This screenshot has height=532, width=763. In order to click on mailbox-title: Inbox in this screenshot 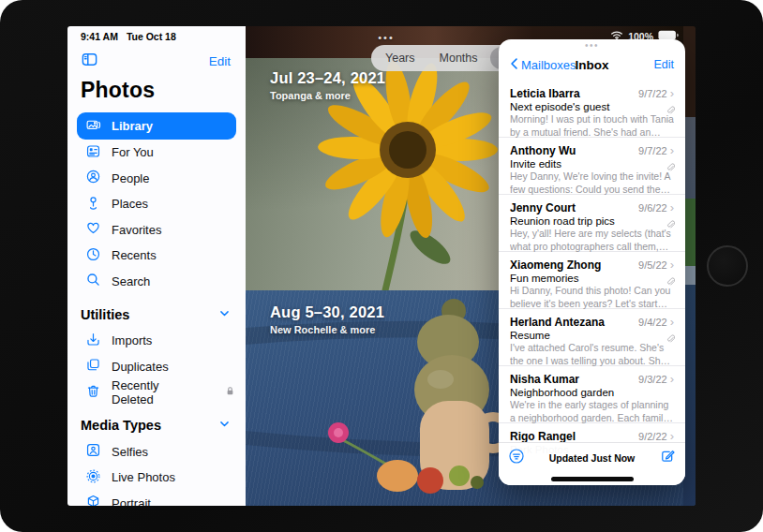, I will do `click(592, 66)`.